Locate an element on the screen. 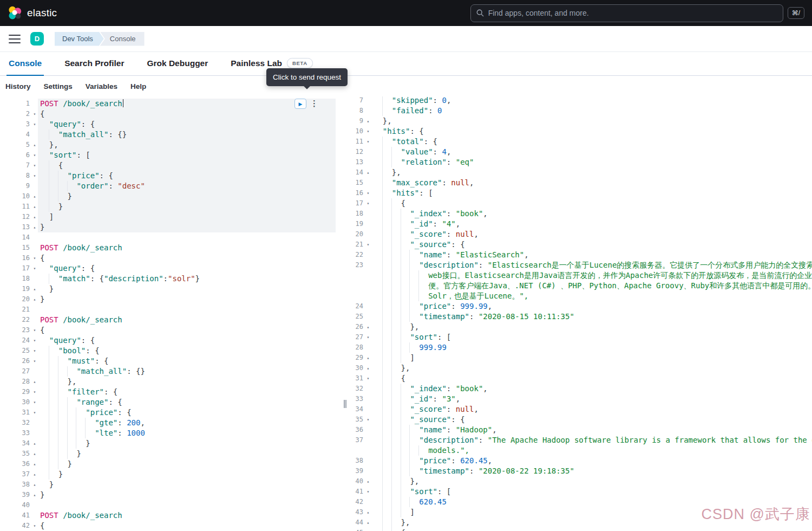 The height and width of the screenshot is (531, 812). code-line: 26▴}, is located at coordinates (580, 327).